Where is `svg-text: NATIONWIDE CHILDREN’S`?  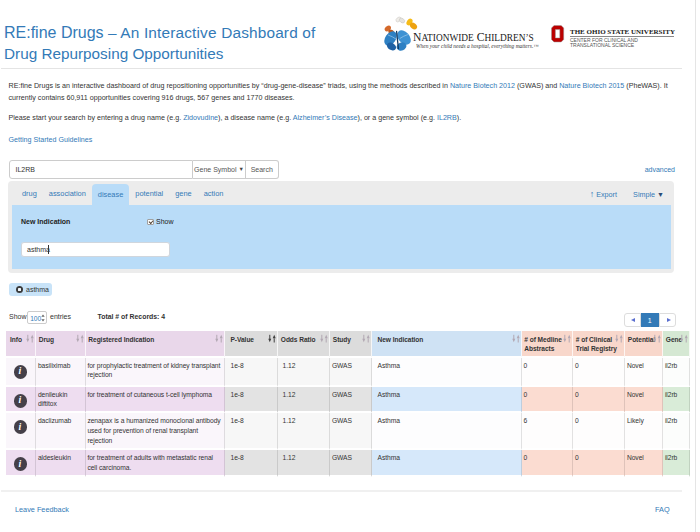
svg-text: NATIONWIDE CHILDREN’S is located at coordinates (474, 38).